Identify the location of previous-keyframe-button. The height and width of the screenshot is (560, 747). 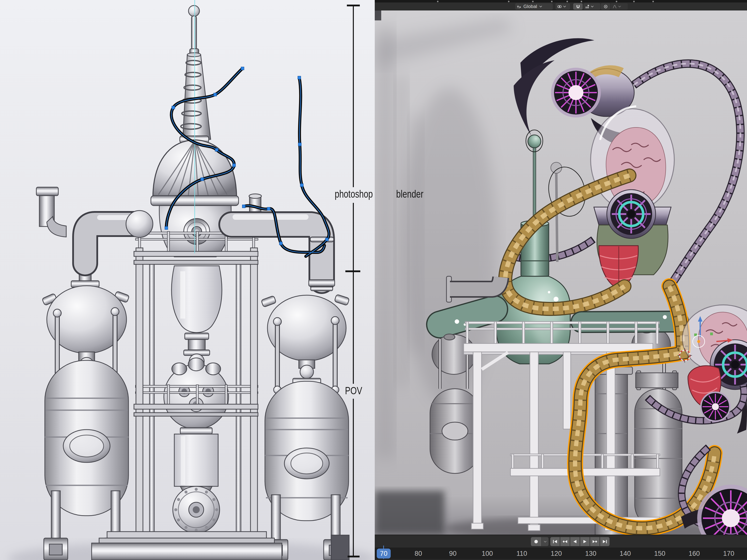
(565, 541).